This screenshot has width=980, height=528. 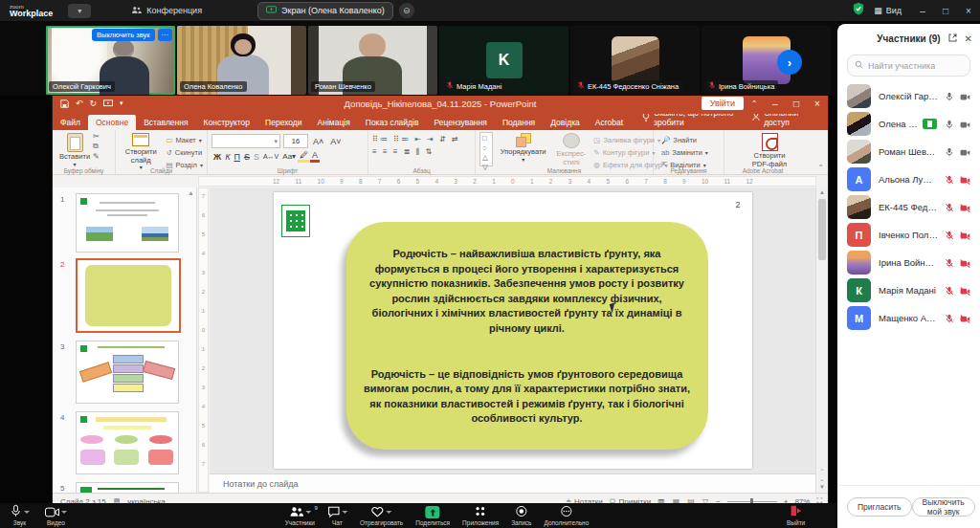 I want to click on ppt-tab-Acrobat: Acrobat, so click(x=609, y=122).